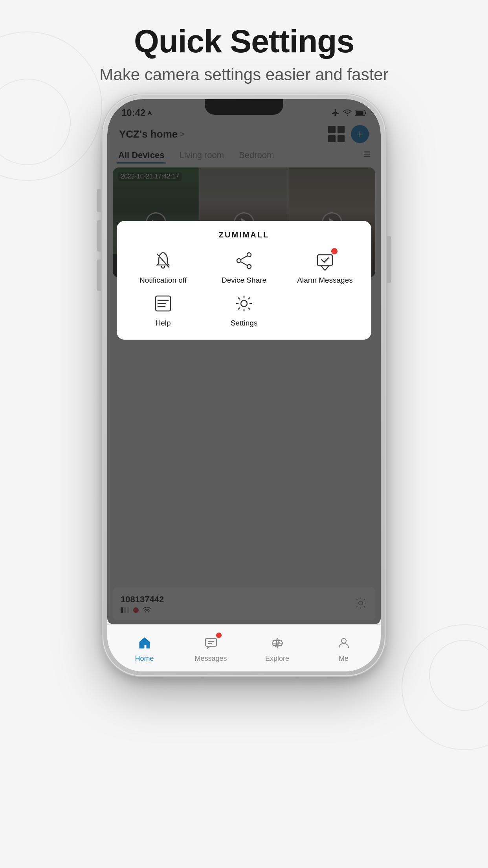 The height and width of the screenshot is (868, 488). I want to click on nav-explore-label: Explore, so click(277, 659).